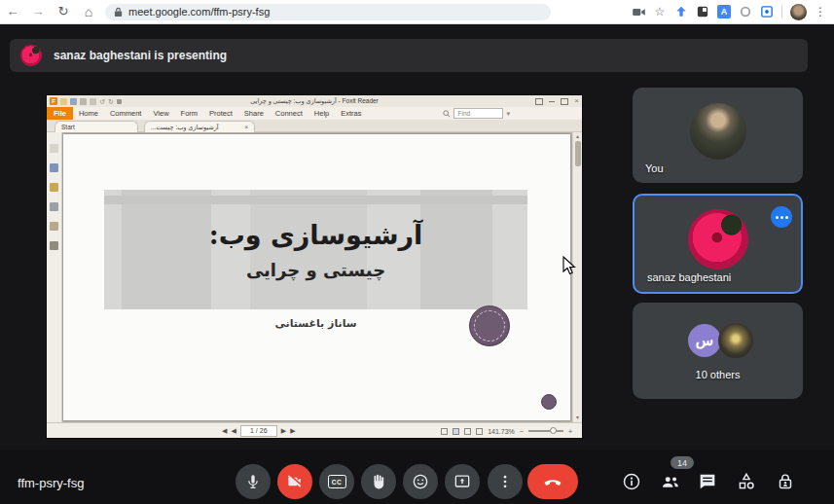 This screenshot has width=834, height=504. What do you see at coordinates (234, 431) in the screenshot?
I see `prev-page-icon: ◀` at bounding box center [234, 431].